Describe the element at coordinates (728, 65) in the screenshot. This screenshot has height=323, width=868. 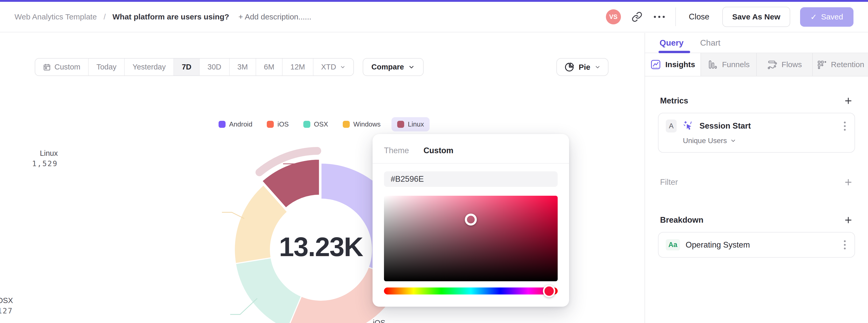
I see `mode-funnels: Funnels` at that location.